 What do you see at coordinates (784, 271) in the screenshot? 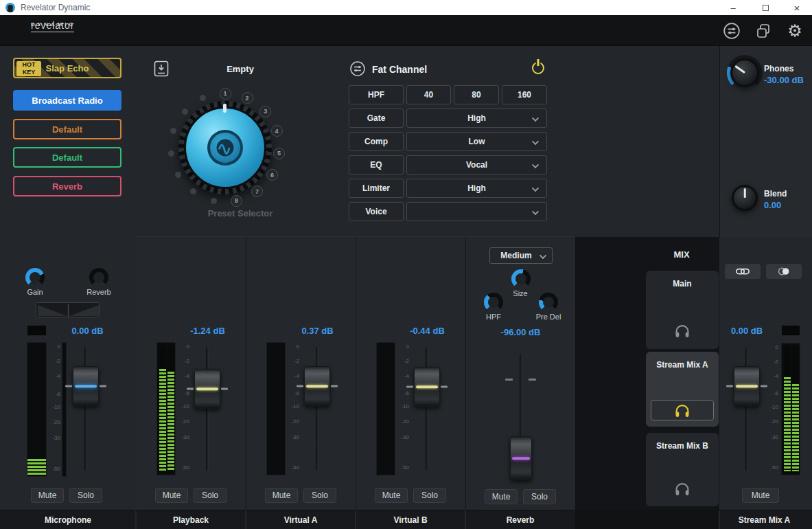
I see `stereo-mono-toggle` at bounding box center [784, 271].